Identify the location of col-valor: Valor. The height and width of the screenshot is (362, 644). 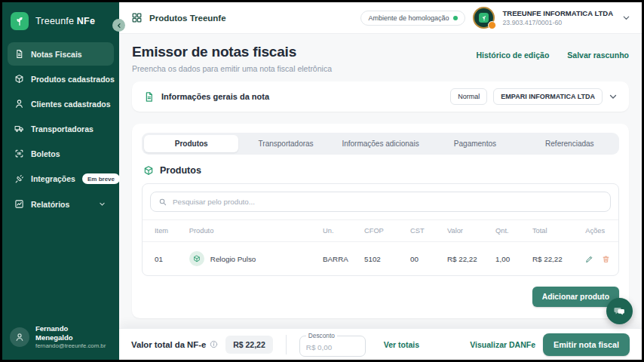
(471, 231).